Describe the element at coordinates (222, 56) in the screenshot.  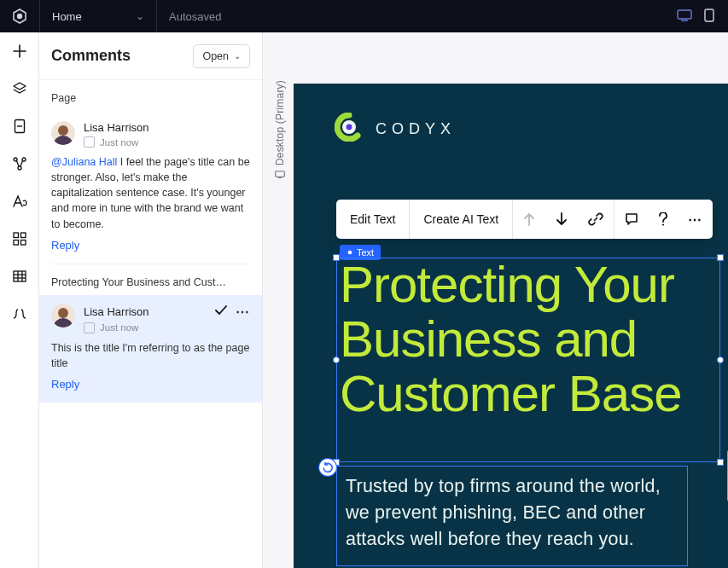
I see `filter-open-button: Open ⌄` at that location.